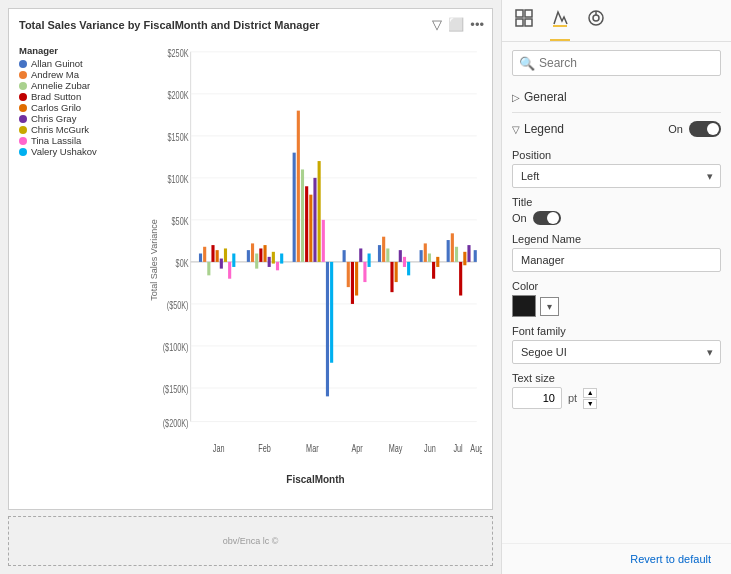 The height and width of the screenshot is (574, 731). What do you see at coordinates (64, 50) in the screenshot?
I see `legend-manager-label: Manager` at bounding box center [64, 50].